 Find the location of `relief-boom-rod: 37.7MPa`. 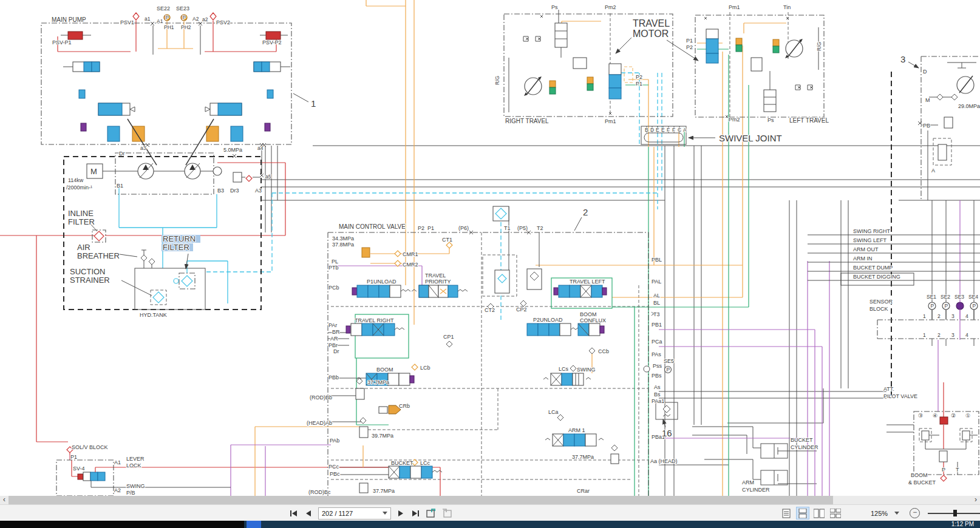

relief-boom-rod: 37.7MPa is located at coordinates (378, 382).